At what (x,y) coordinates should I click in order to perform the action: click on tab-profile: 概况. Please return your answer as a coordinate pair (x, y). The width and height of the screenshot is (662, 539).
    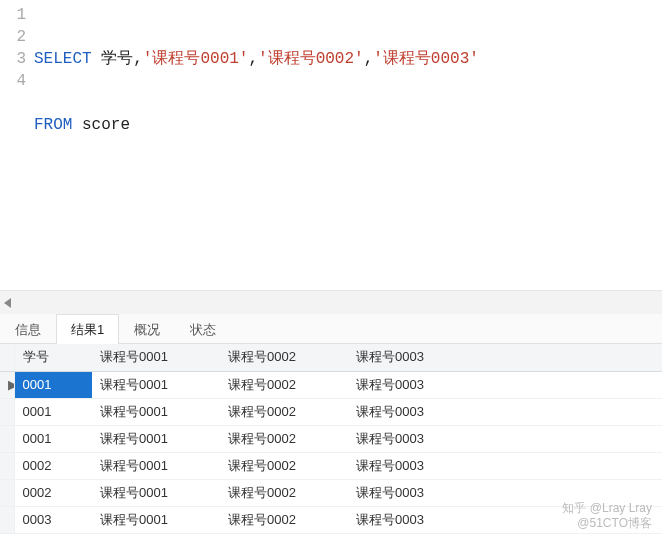
    Looking at the image, I should click on (147, 329).